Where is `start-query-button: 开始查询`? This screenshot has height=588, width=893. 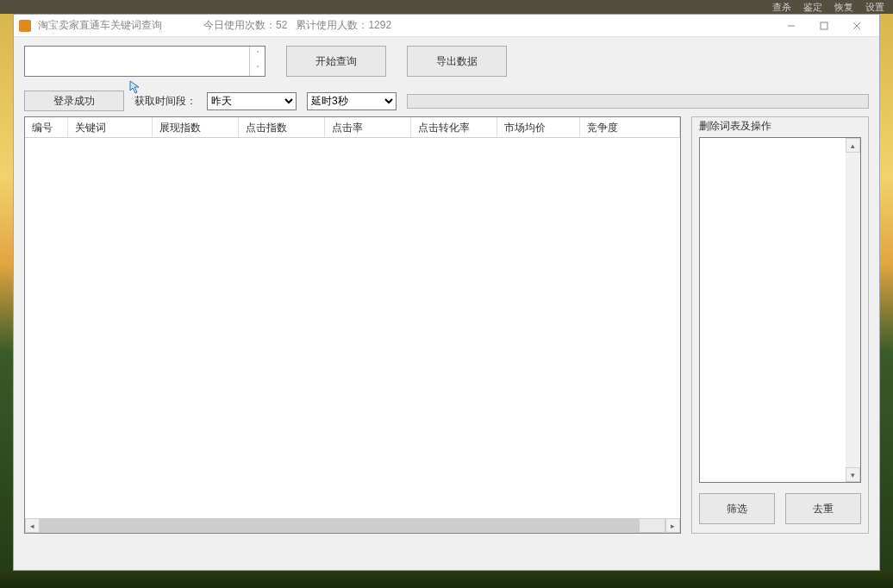 start-query-button: 开始查询 is located at coordinates (336, 61).